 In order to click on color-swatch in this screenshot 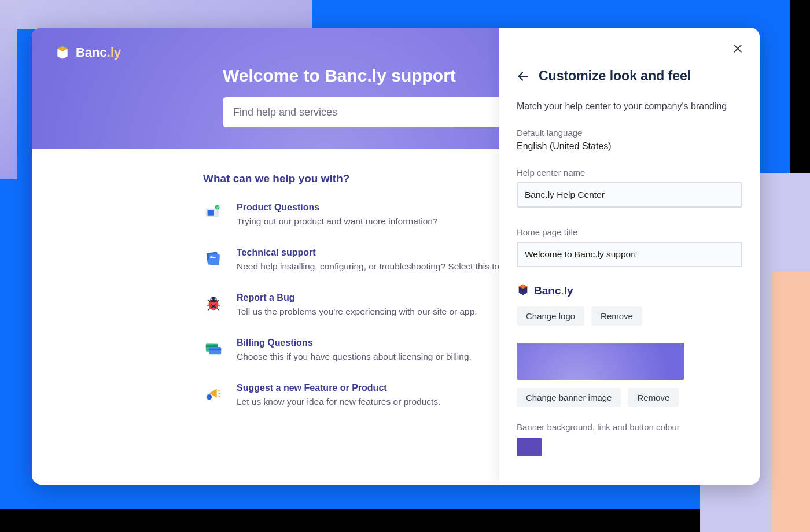, I will do `click(529, 447)`.